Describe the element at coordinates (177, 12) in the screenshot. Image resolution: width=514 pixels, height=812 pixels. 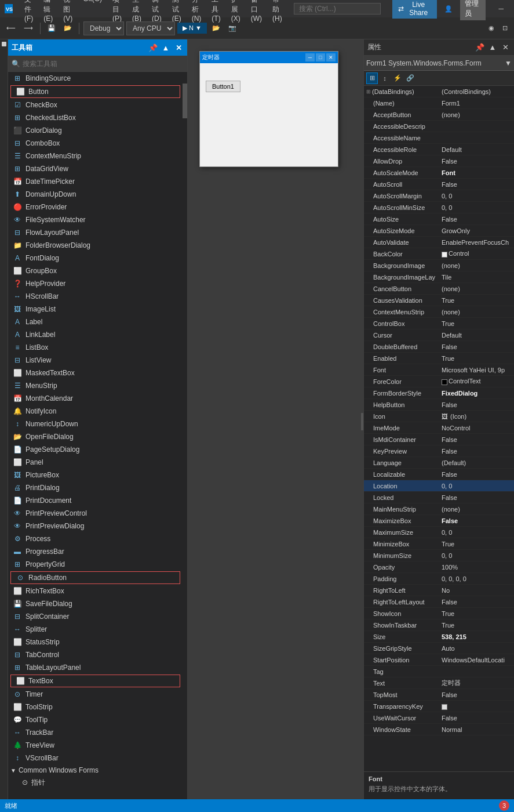
I see `menu-item-e: 测试(E)` at that location.